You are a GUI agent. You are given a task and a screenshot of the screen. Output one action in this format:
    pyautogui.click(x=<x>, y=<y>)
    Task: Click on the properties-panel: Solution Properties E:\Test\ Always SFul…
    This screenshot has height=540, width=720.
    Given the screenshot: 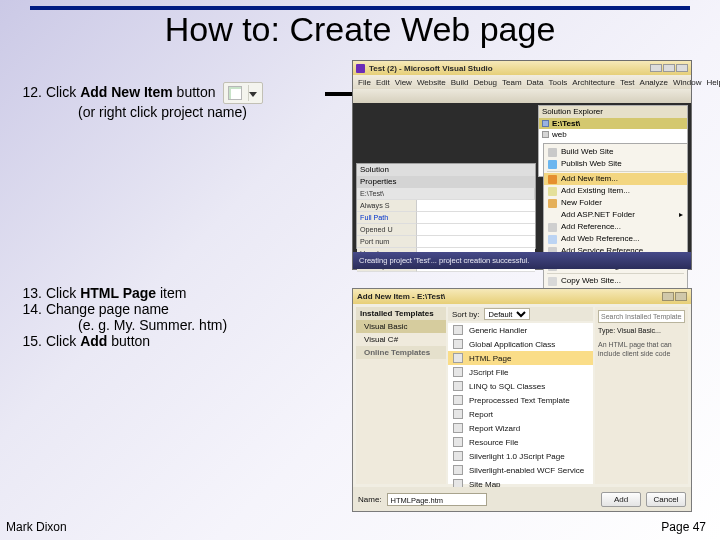 What is the action you would take?
    pyautogui.click(x=446, y=206)
    